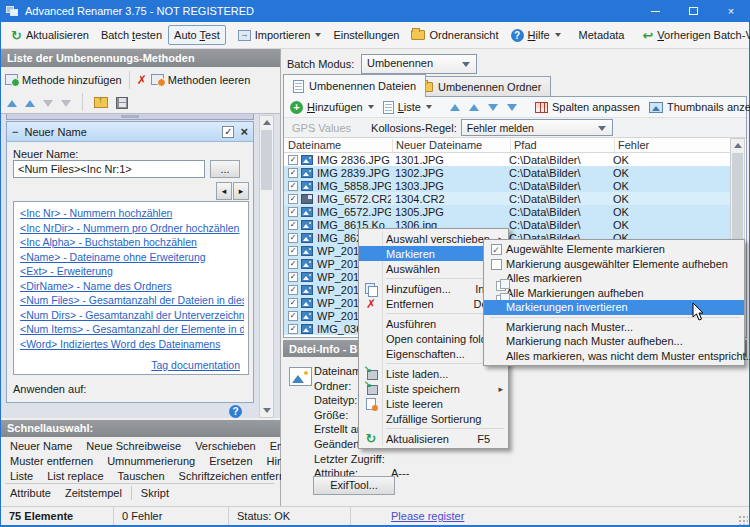 The height and width of the screenshot is (527, 750). Describe the element at coordinates (614, 264) in the screenshot. I see `submenu-item-markierung-ausgewählter-elemente-aufheben: Markierung ausgewählter Elemente aufhebe…` at that location.